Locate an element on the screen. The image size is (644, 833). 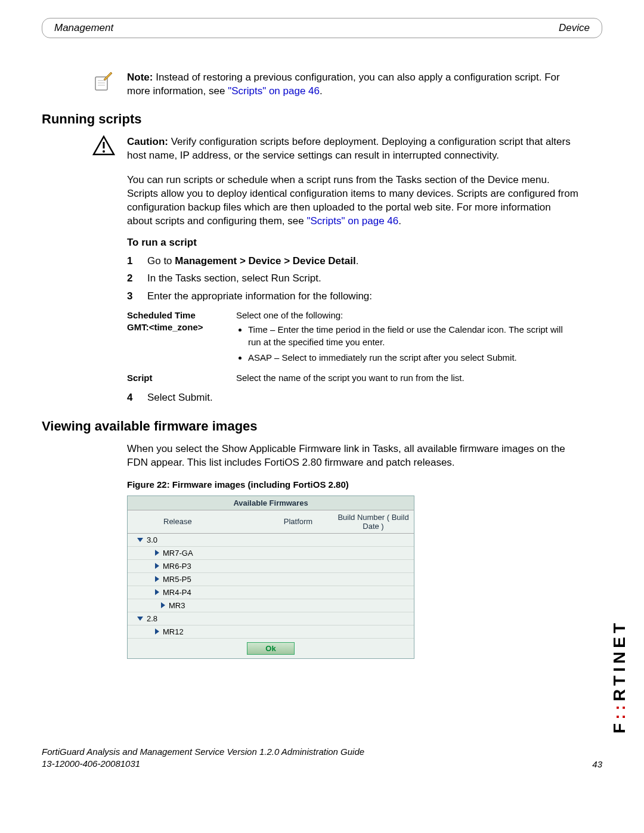
col-platform: Platform is located at coordinates (298, 522).